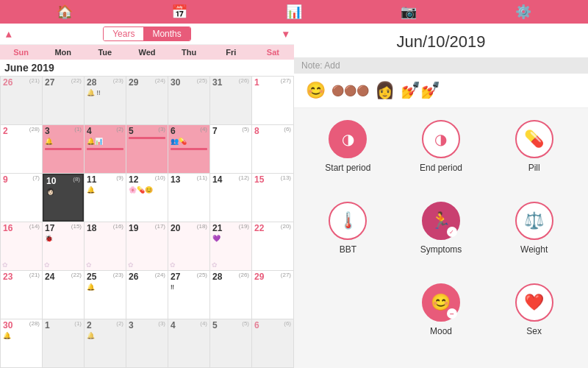 This screenshot has width=588, height=368. I want to click on sex-label: Sex, so click(534, 331).